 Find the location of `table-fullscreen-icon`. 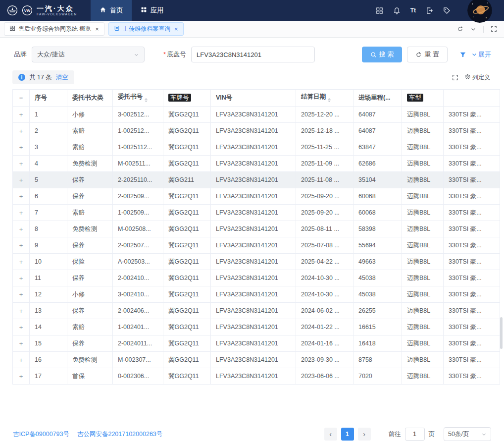

table-fullscreen-icon is located at coordinates (455, 77).